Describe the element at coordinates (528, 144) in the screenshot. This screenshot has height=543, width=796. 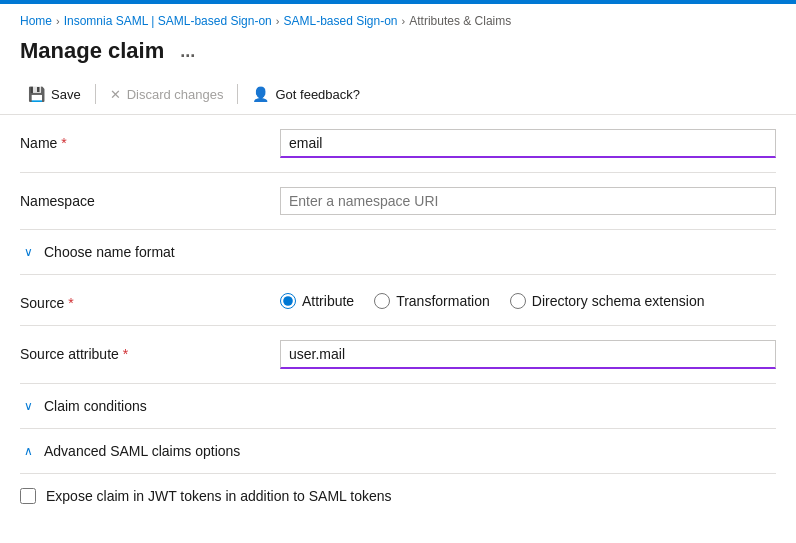
I see `name-control` at that location.